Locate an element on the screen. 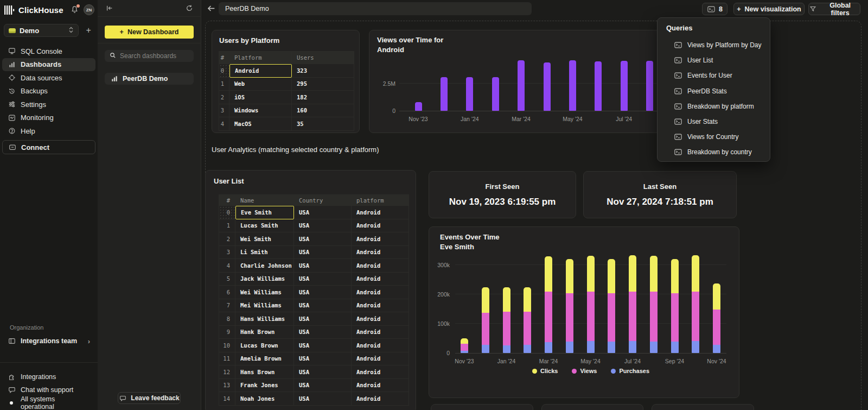 The height and width of the screenshot is (410, 868). sidebar-item-settings: Settings is located at coordinates (49, 104).